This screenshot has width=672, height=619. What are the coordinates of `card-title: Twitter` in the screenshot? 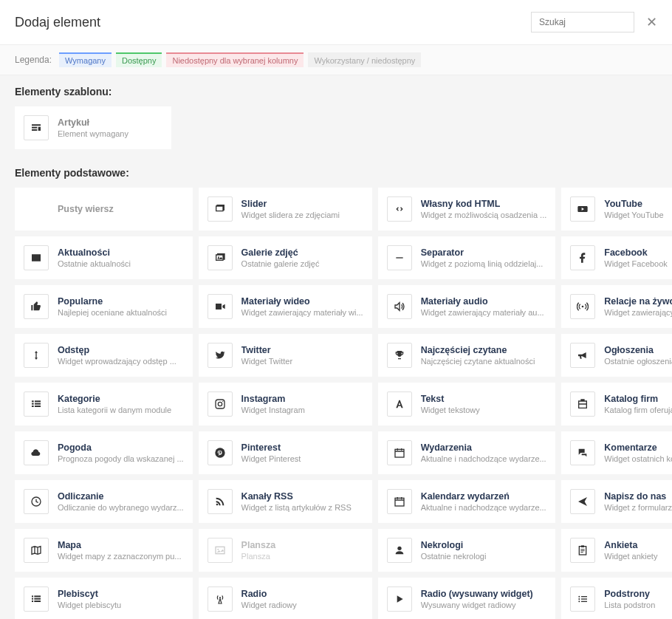 It's located at (303, 350).